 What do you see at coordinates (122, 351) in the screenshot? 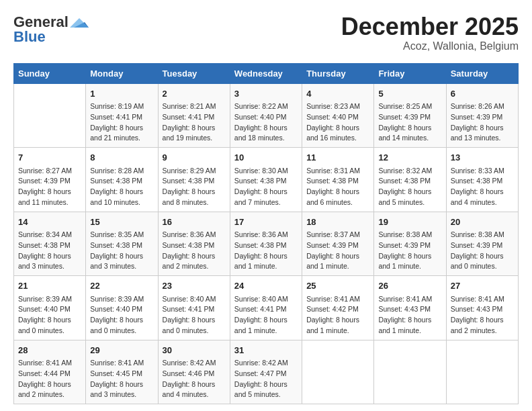
I see `day-number: 29` at bounding box center [122, 351].